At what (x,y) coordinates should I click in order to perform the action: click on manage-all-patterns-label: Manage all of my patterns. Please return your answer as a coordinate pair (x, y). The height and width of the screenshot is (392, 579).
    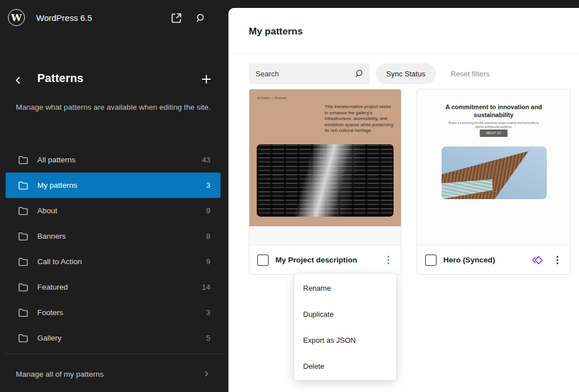
    Looking at the image, I should click on (109, 374).